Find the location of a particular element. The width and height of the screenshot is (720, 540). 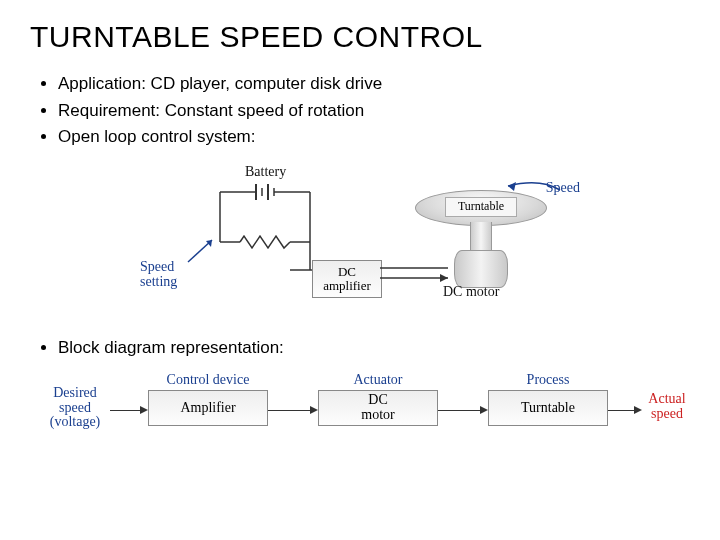

turntable-label: Turntable is located at coordinates (481, 207).